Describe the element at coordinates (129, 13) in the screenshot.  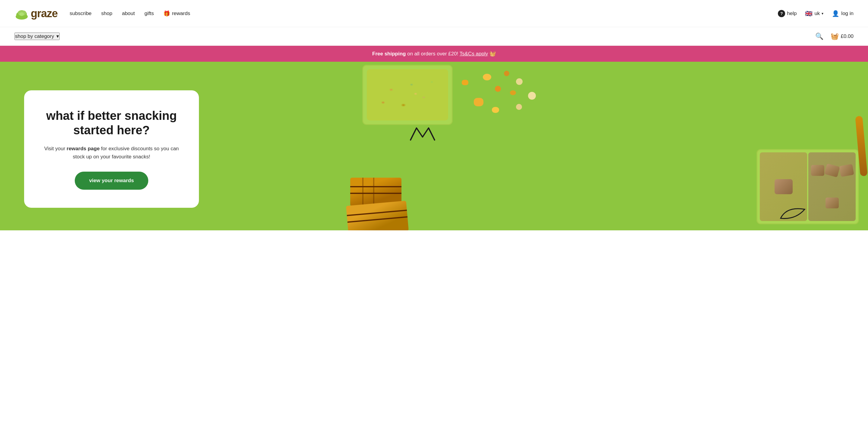
I see `nav-about: about` at that location.